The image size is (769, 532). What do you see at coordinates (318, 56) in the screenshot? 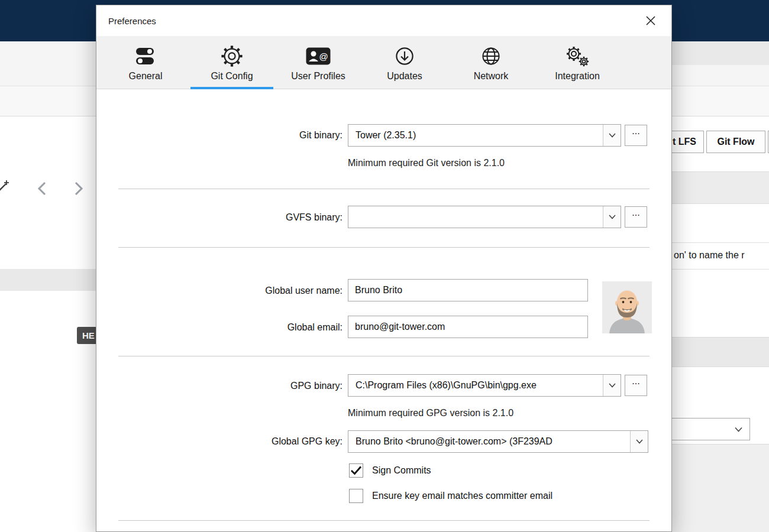
I see `contact-card-icon: @` at bounding box center [318, 56].